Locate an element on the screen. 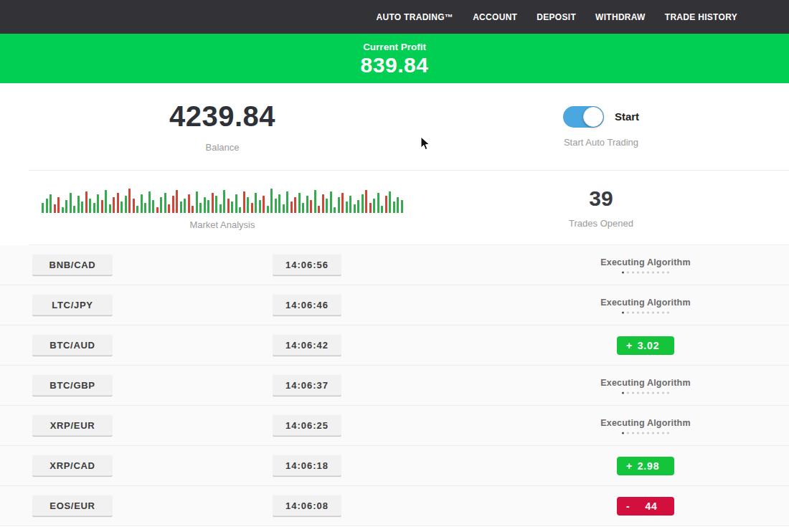 The width and height of the screenshot is (789, 532). trade-pair-label: XRP/EUR is located at coordinates (72, 426).